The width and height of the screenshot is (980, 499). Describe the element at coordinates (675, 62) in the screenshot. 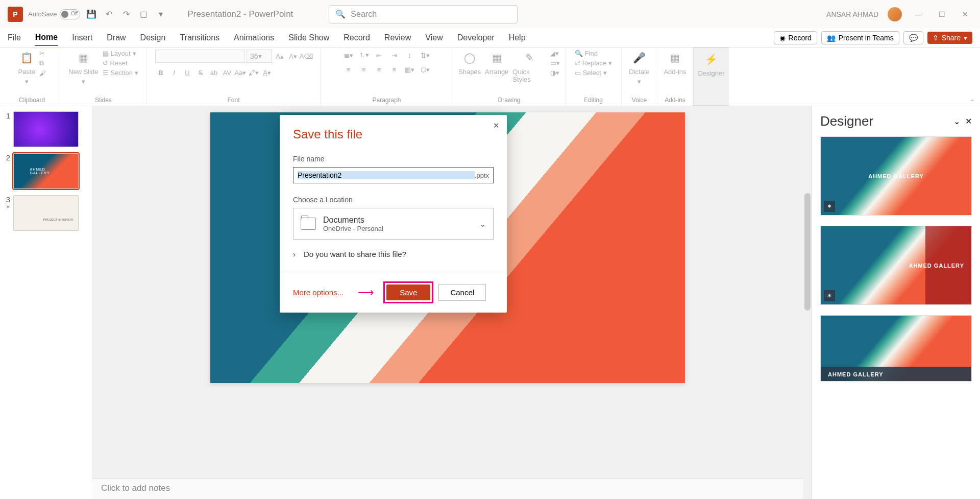

I see `addins-button: ▦Add-ins` at that location.